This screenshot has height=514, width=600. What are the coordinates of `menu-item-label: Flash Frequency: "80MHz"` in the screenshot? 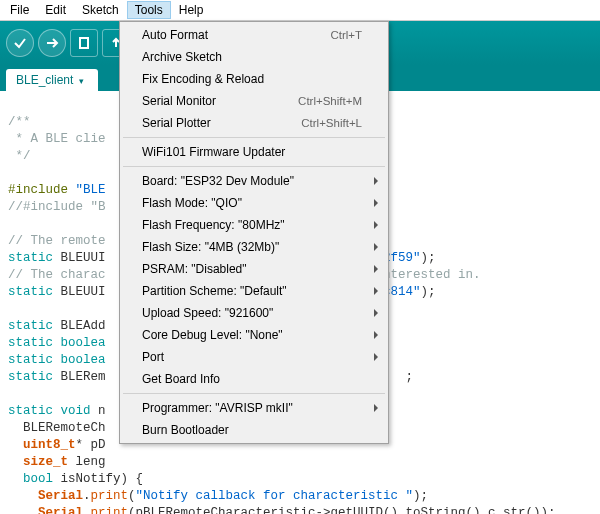 It's located at (252, 225).